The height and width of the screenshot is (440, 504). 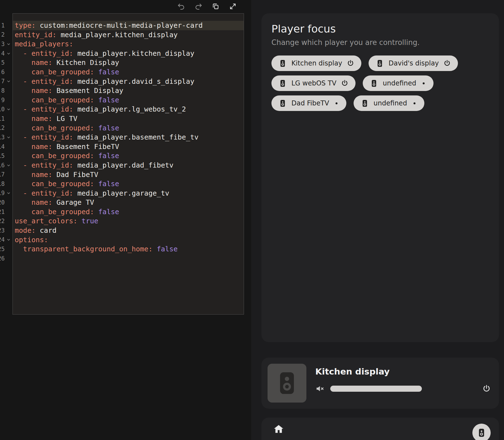 I want to click on player-chip-dad-fibetv-4: Dad FibeTV, so click(x=309, y=103).